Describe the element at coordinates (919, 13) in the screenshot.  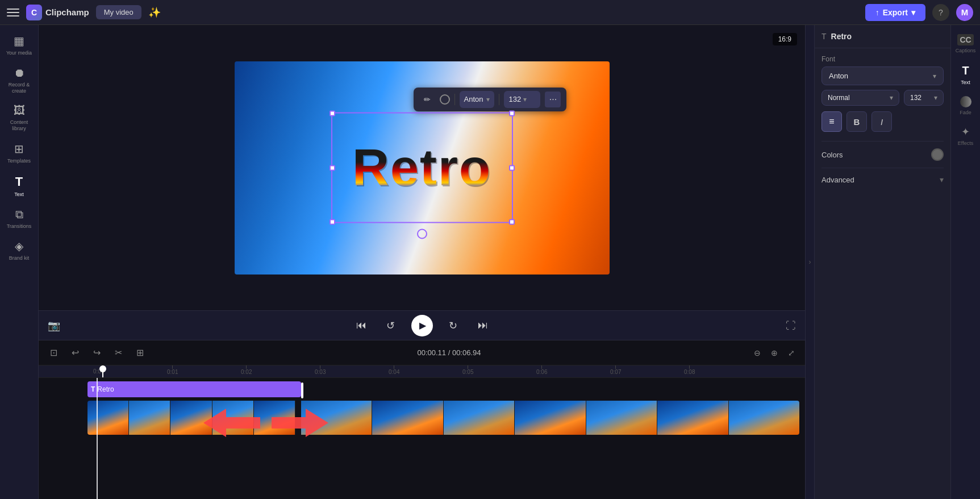
I see `topbar-right: ↑ Export ▾ ? M` at that location.